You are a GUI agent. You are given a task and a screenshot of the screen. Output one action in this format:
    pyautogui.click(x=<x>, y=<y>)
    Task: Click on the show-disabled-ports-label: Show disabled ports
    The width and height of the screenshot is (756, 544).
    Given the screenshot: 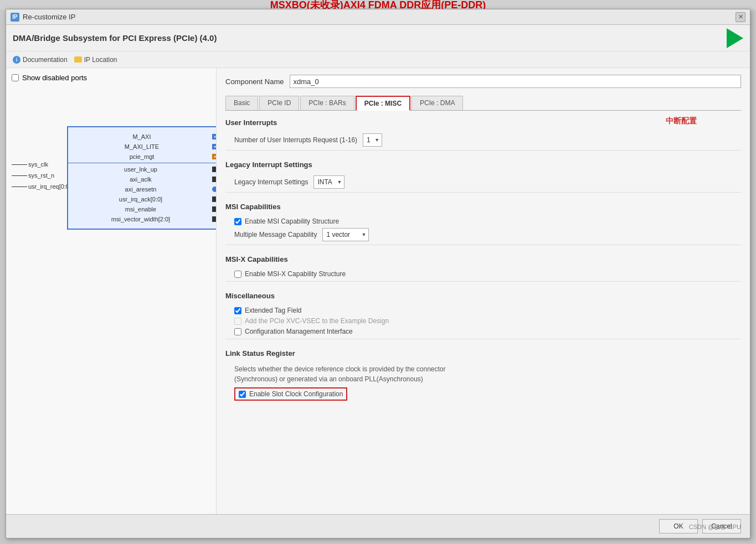 What is the action you would take?
    pyautogui.click(x=54, y=77)
    